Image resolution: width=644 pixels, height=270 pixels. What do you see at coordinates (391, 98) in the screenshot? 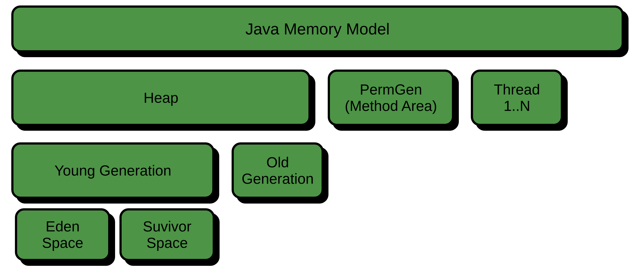
I see `permgen-label: PermGen (Method Area)` at bounding box center [391, 98].